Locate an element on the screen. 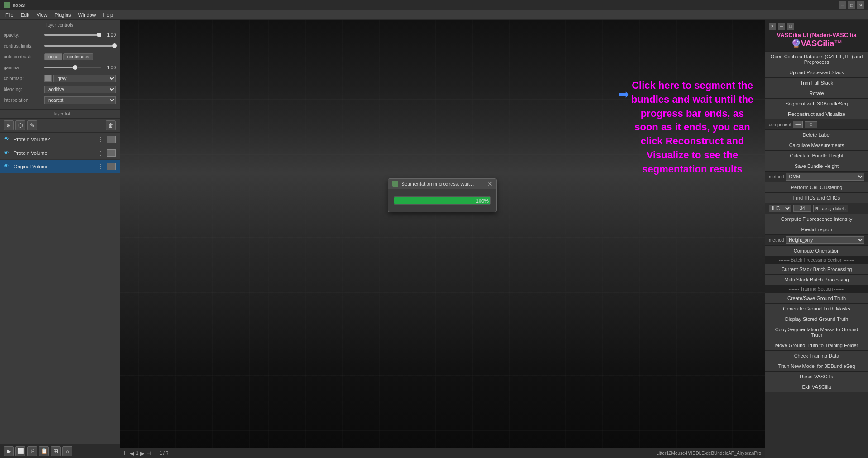 The image size is (868, 458). method-label-2: method is located at coordinates (776, 240).